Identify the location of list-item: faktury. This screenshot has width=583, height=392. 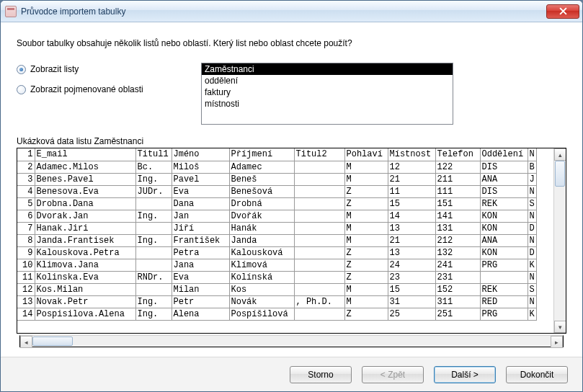
(327, 92).